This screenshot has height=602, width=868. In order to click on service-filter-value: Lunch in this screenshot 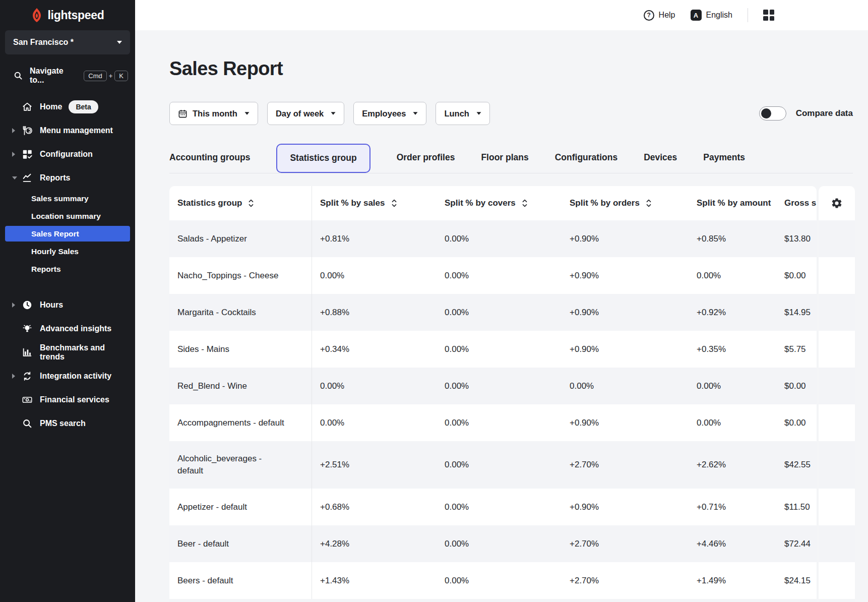, I will do `click(457, 114)`.